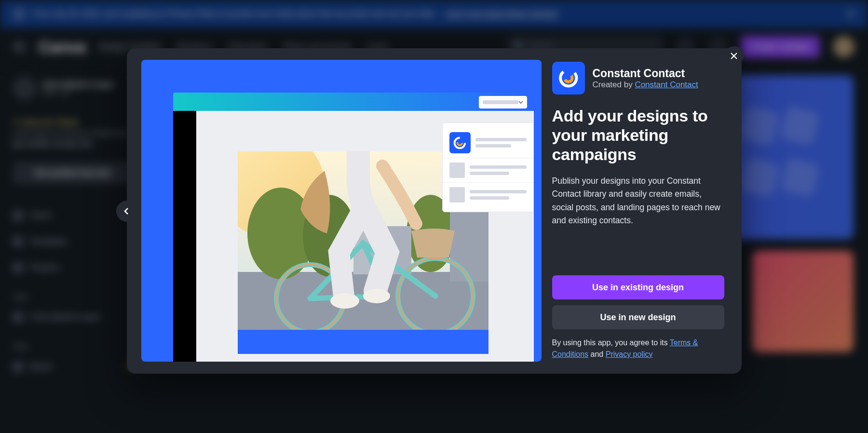  I want to click on use-new-design-button: Use in new design, so click(638, 317).